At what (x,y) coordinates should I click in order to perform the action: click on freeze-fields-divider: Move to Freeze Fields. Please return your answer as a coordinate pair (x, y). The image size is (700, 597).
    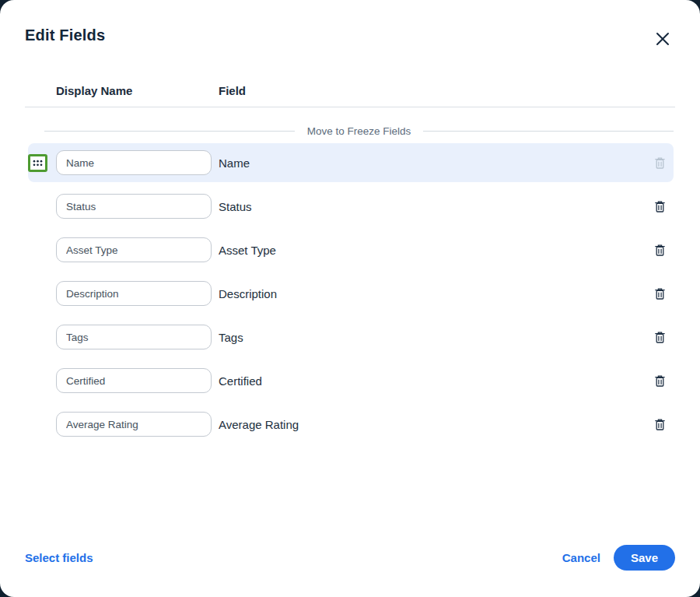
    Looking at the image, I should click on (359, 131).